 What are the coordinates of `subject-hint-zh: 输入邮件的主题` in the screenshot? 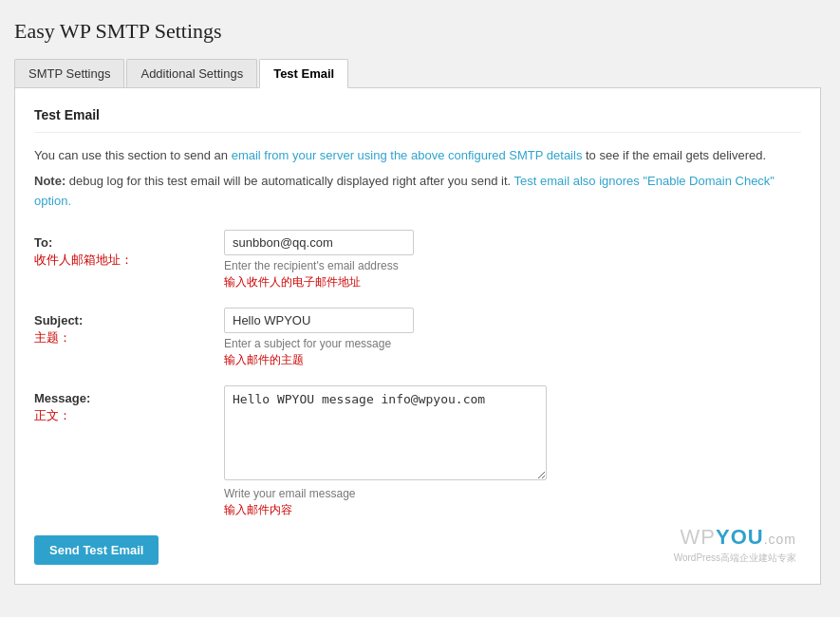 It's located at (513, 361).